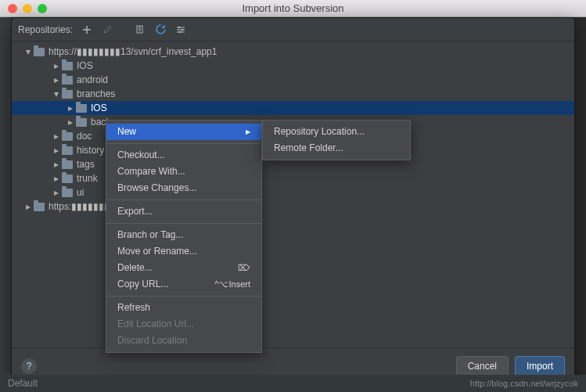 Image resolution: width=586 pixels, height=392 pixels. What do you see at coordinates (184, 252) in the screenshot?
I see `menu-move-rename: Move or Rename...` at bounding box center [184, 252].